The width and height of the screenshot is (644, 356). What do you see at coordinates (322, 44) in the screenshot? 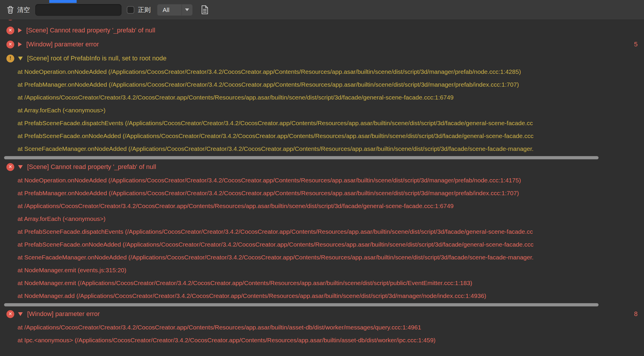
I see `log-entry-header: ✕[Window] parameter error5` at bounding box center [322, 44].